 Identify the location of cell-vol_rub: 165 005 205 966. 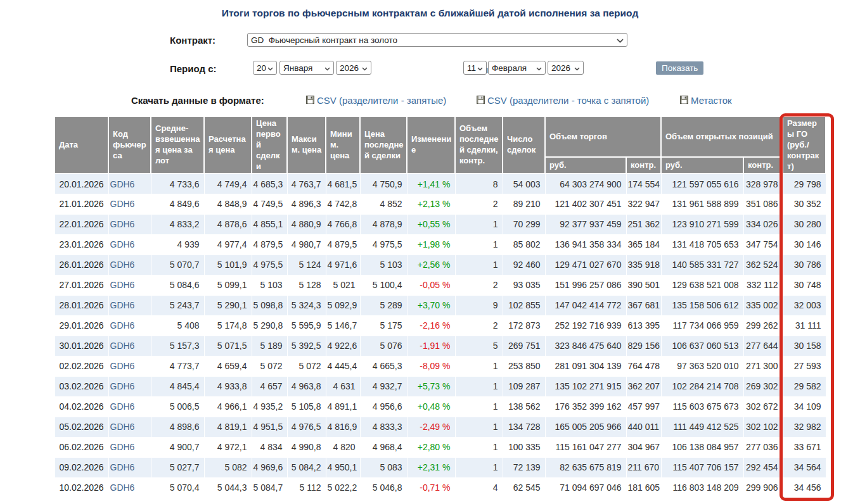
(586, 427).